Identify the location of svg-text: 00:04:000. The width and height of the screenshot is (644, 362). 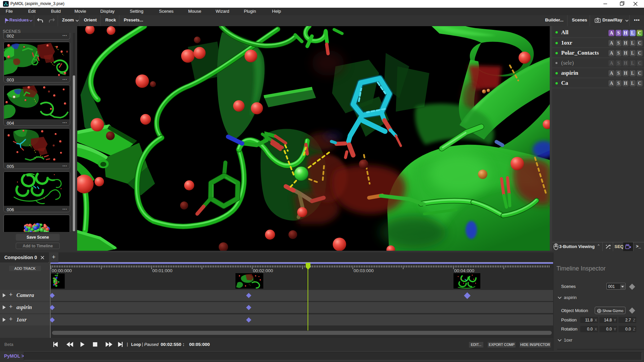
(464, 271).